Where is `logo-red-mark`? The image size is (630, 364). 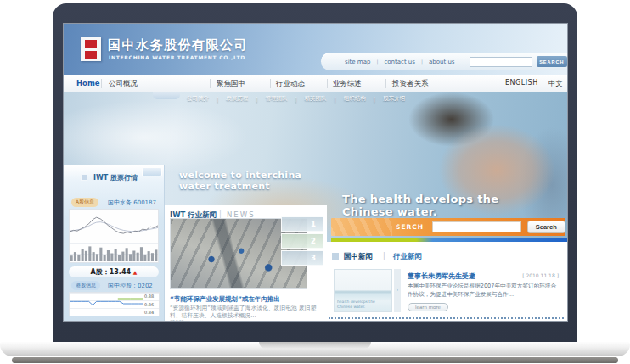 logo-red-mark is located at coordinates (91, 49).